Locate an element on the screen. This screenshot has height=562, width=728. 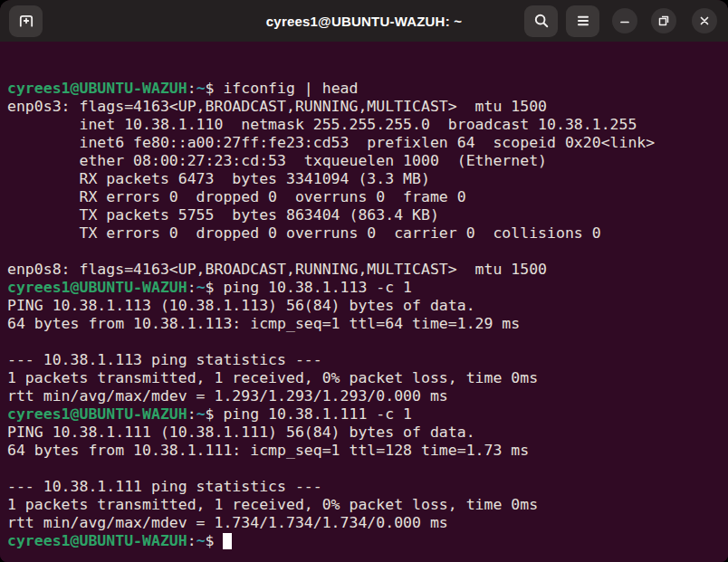
terminal-line: inet6 fe80::a00:27ff:fe23:cd53 prefixlen… is located at coordinates (364, 143).